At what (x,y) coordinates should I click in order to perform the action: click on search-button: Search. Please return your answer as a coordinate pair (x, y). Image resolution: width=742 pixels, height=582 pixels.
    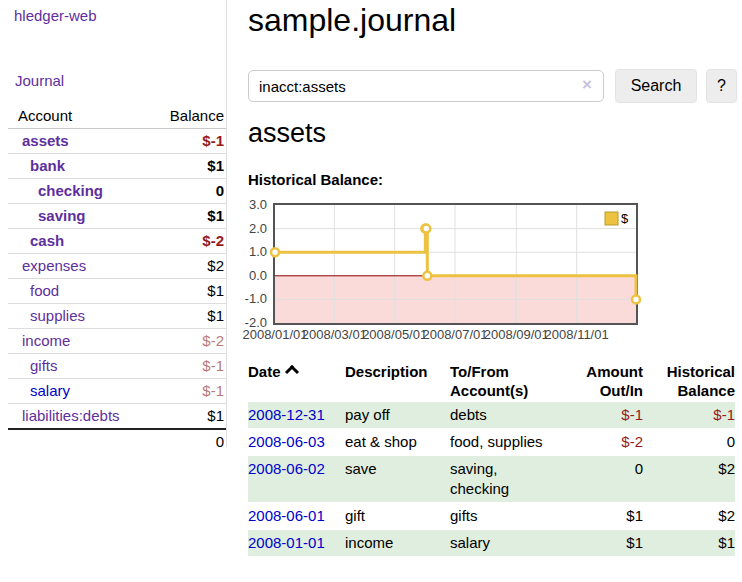
    Looking at the image, I should click on (656, 86).